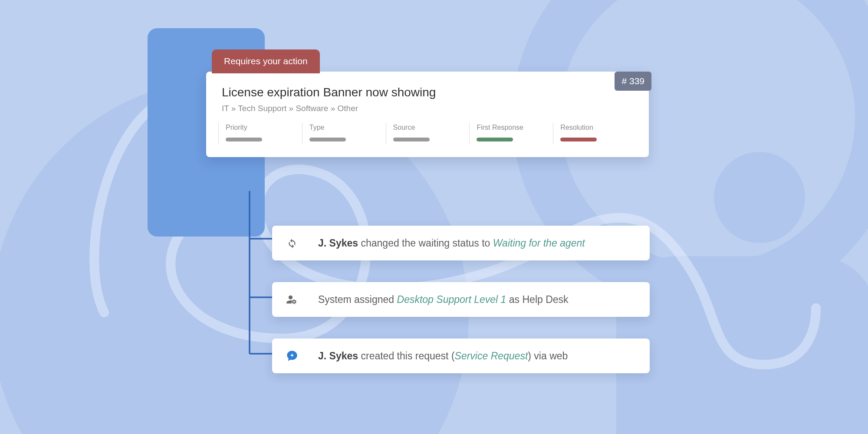 Image resolution: width=868 pixels, height=434 pixels. Describe the element at coordinates (292, 243) in the screenshot. I see `refresh-icon` at that location.